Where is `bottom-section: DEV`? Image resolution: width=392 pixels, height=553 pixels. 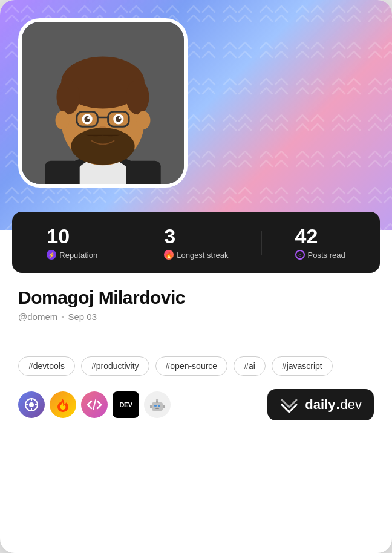 bottom-section: DEV is located at coordinates (196, 407).